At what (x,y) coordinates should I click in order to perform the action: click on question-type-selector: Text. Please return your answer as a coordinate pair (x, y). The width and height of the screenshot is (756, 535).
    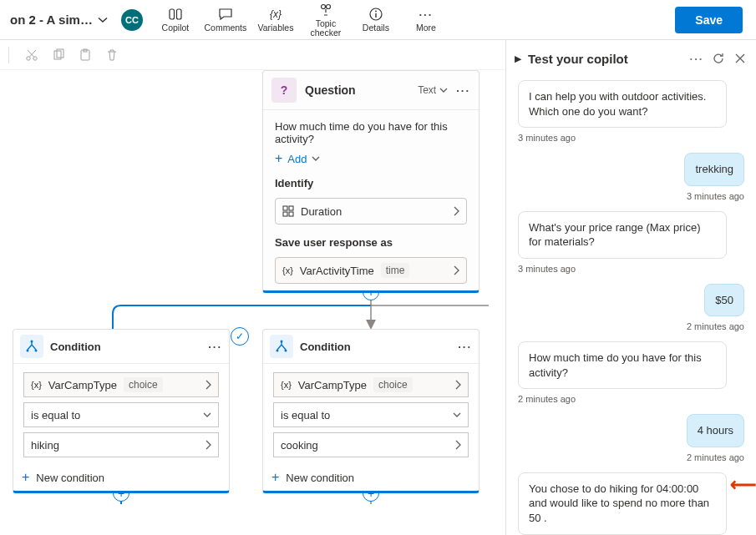
    Looking at the image, I should click on (433, 90).